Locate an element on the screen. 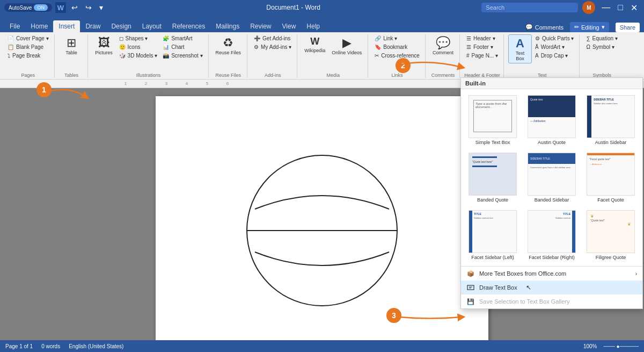  ribbon-group-header-footer: ☰ Header ▾ ☰ Footer ▾ # Page N... ▾ Head… is located at coordinates (482, 56).